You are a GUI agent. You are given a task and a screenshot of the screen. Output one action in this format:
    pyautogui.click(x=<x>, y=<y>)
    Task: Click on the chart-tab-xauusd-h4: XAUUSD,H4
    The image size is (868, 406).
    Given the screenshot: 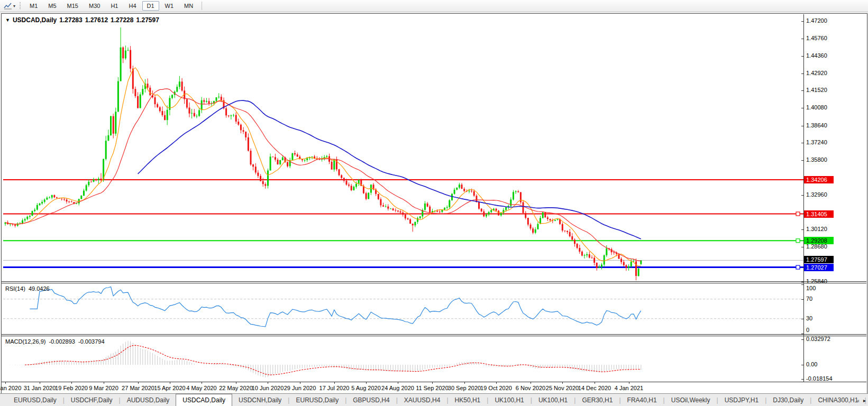 What is the action you would take?
    pyautogui.click(x=422, y=401)
    